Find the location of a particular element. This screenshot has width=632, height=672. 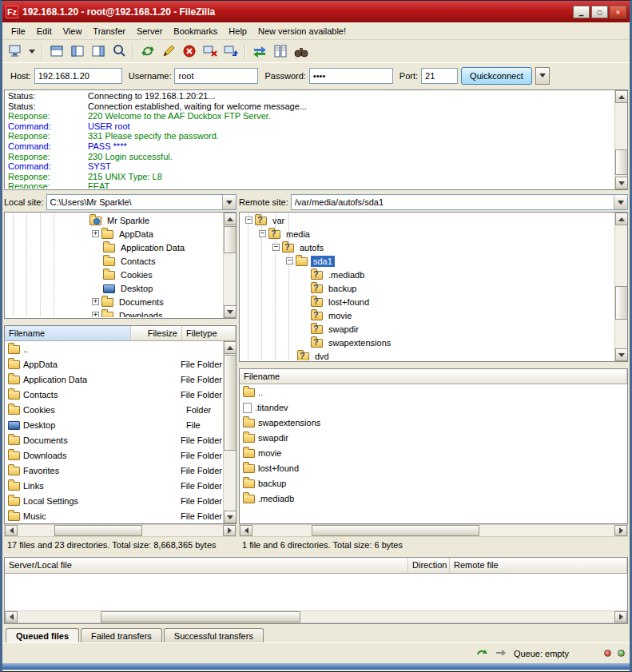

toggle-local-tree-button is located at coordinates (78, 51).